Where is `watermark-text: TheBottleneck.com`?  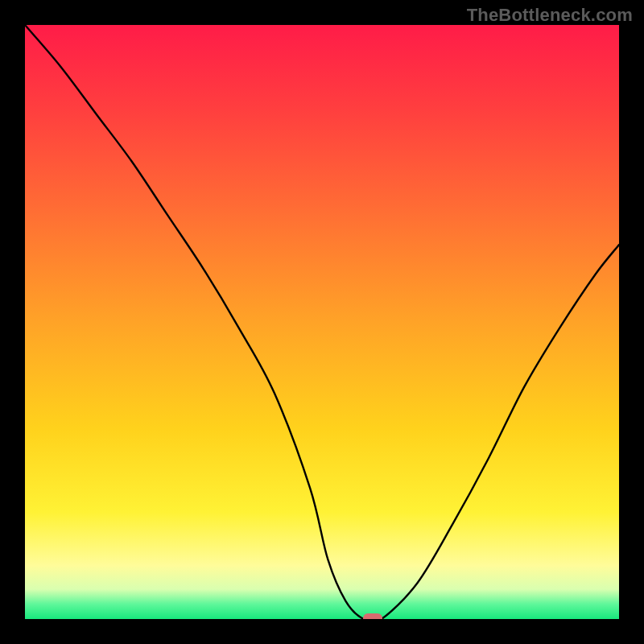
watermark-text: TheBottleneck.com is located at coordinates (550, 15).